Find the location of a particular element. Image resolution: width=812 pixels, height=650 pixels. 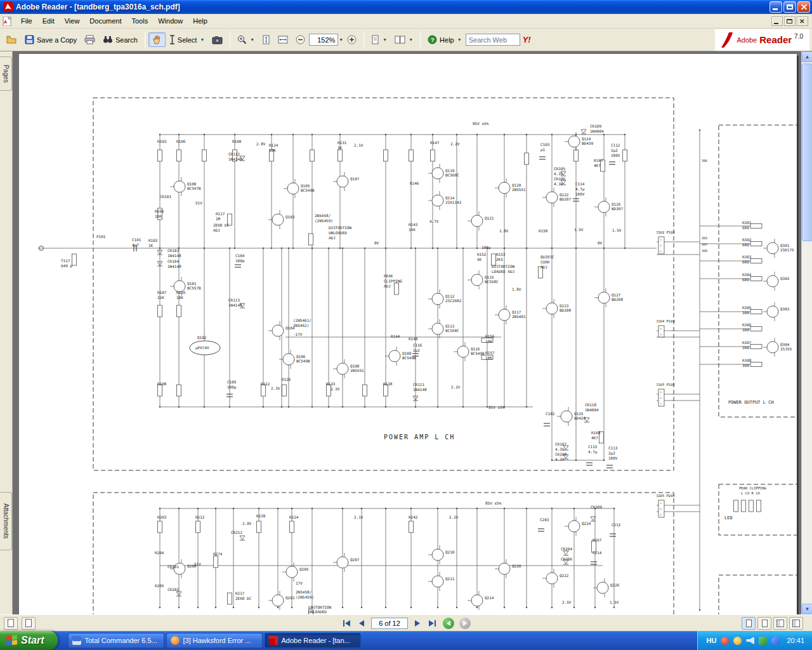

page-layout-button: ▼ is located at coordinates (403, 39).